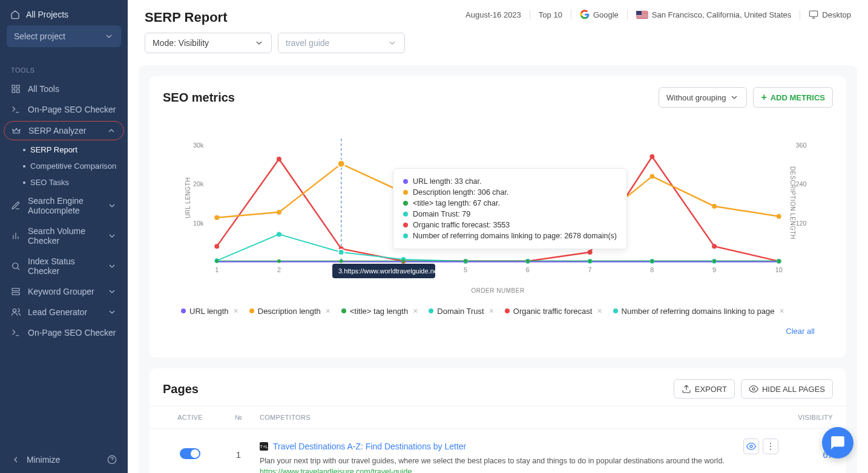  I want to click on competitor-url: https://www.travelandleisure.com/travel-…, so click(519, 471).